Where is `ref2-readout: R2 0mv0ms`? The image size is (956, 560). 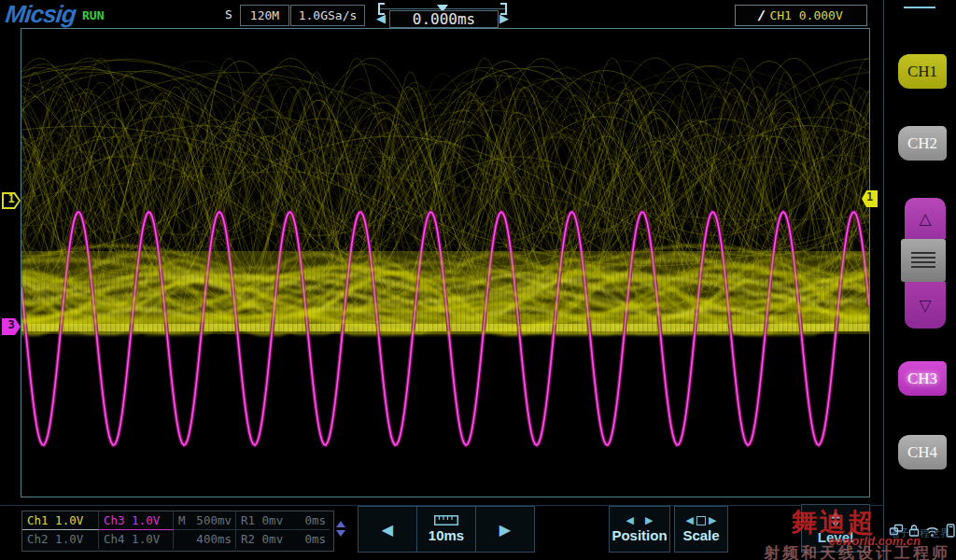 ref2-readout: R2 0mv0ms is located at coordinates (283, 539).